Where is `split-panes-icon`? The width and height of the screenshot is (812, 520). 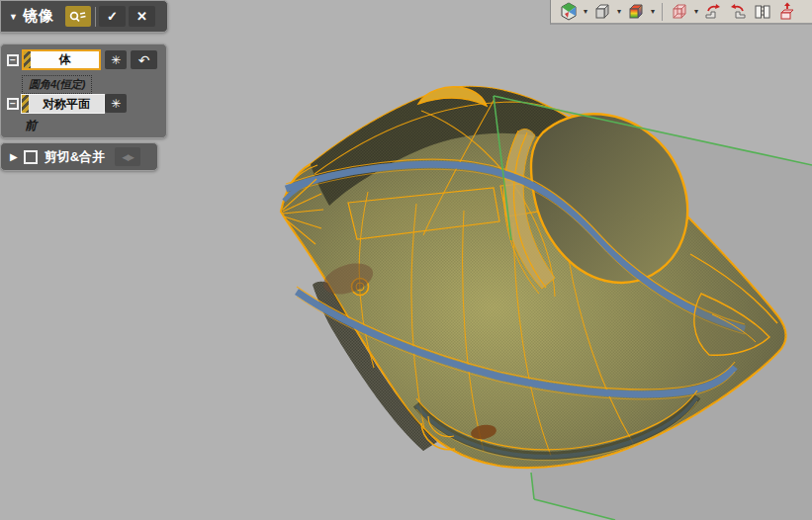 split-panes-icon is located at coordinates (763, 12).